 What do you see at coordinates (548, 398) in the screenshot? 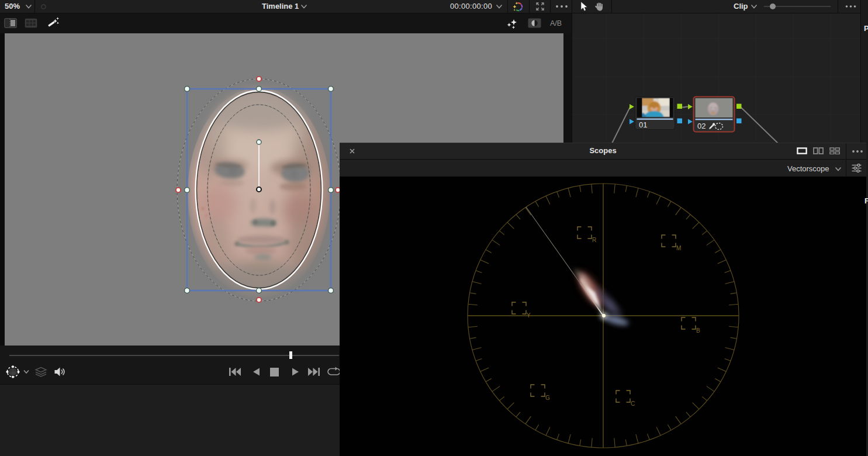
I see `svg-text: G` at bounding box center [548, 398].